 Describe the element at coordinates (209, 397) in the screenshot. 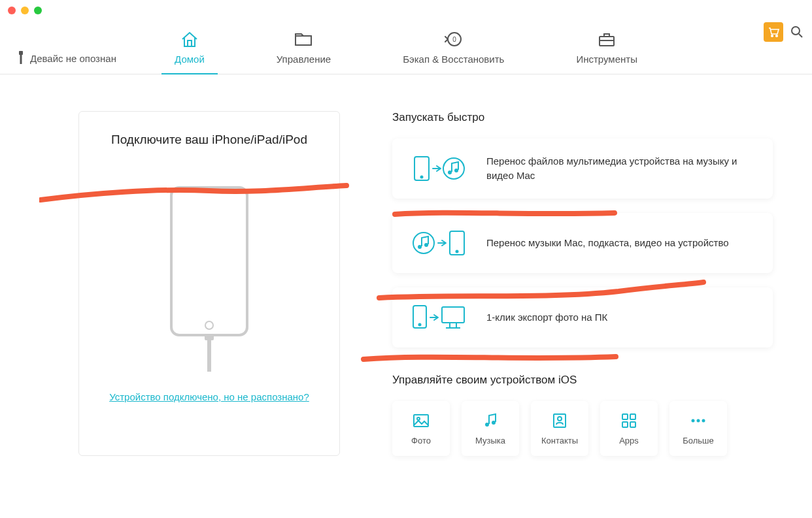

I see `device-not-recognized-link: Устройство подключено, но не распознано?` at that location.